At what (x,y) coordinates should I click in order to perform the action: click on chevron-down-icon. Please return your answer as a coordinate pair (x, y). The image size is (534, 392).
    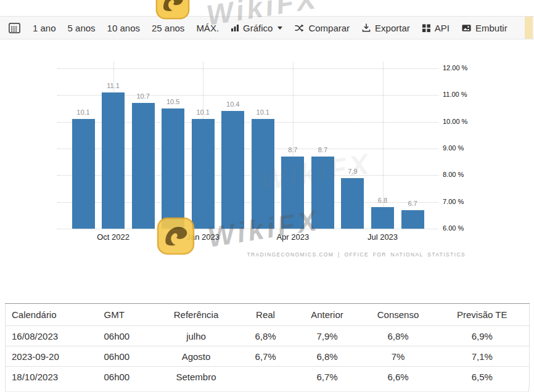
    Looking at the image, I should click on (280, 28).